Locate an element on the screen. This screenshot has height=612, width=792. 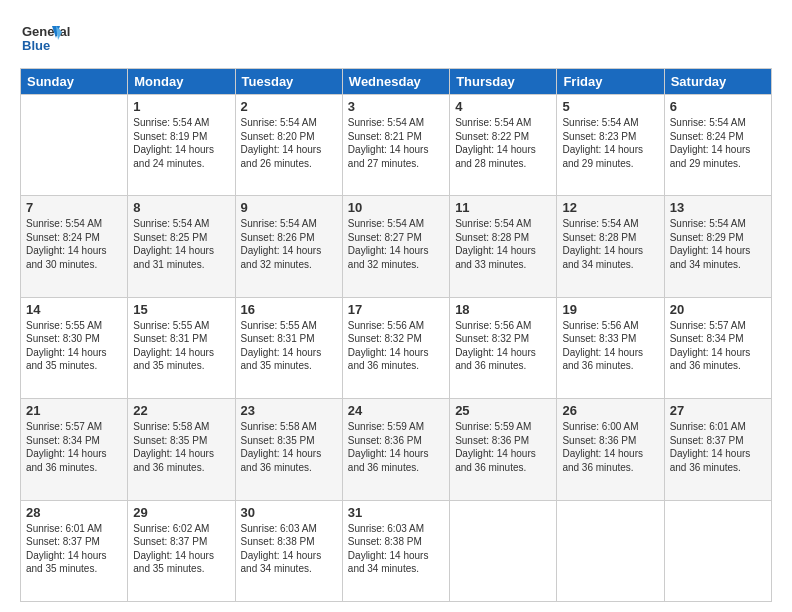
cell-day-number: 21 is located at coordinates (74, 410).